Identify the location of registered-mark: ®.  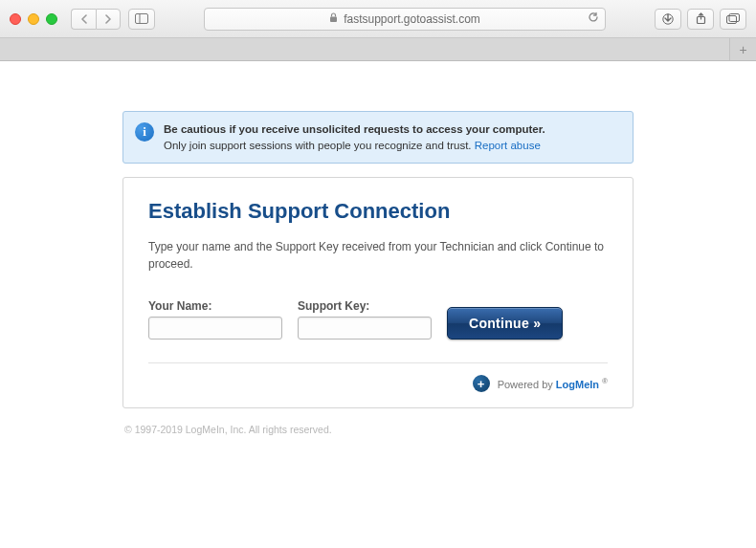
(605, 381).